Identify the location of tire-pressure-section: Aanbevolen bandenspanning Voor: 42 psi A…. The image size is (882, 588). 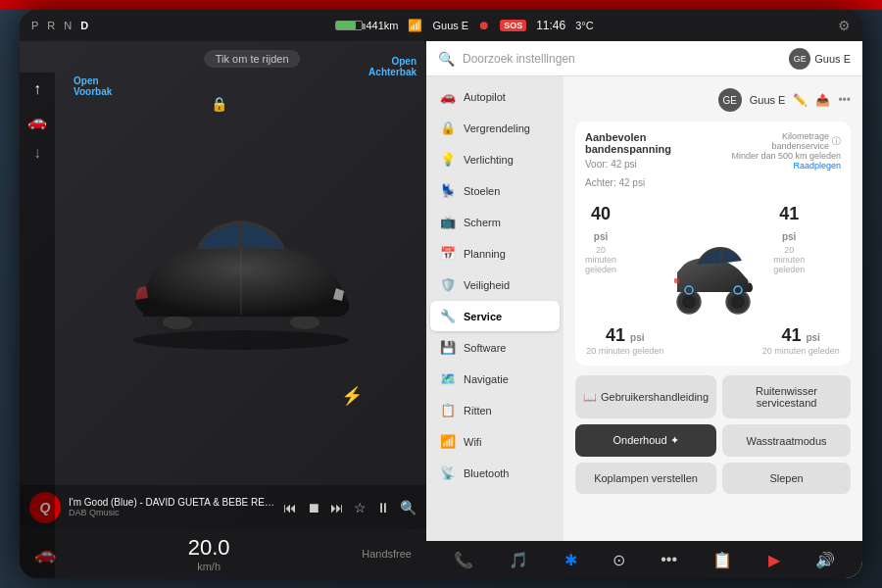
(713, 243).